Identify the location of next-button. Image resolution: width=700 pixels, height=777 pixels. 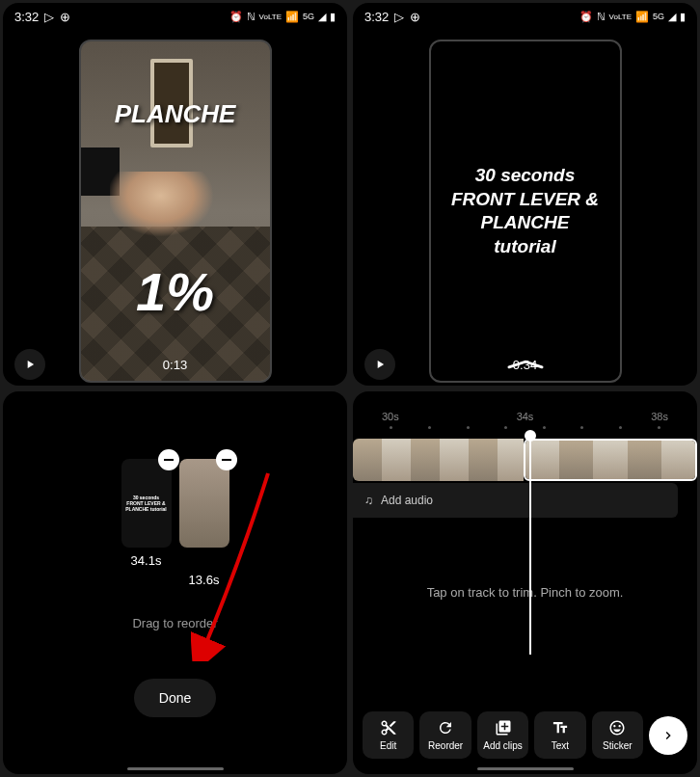
(668, 736).